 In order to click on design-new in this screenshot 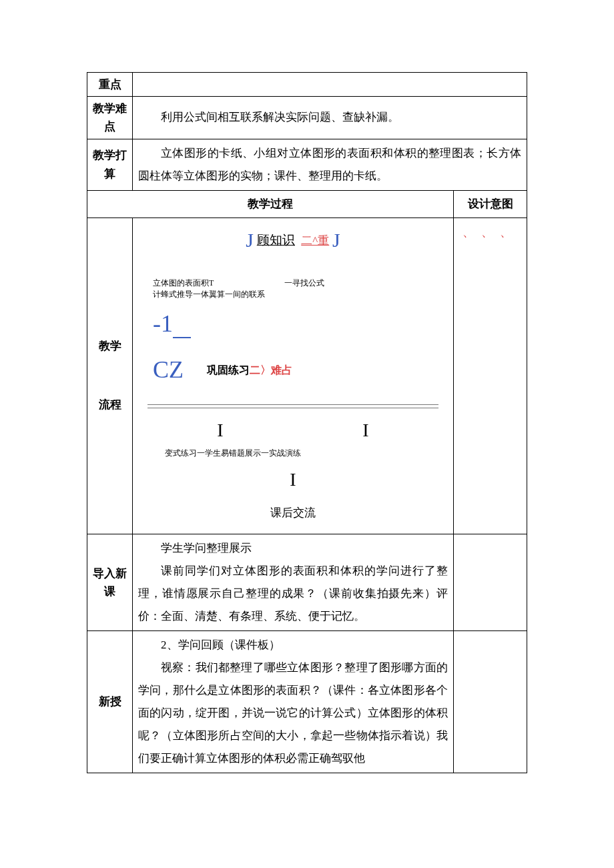, I will do `click(491, 702)`.